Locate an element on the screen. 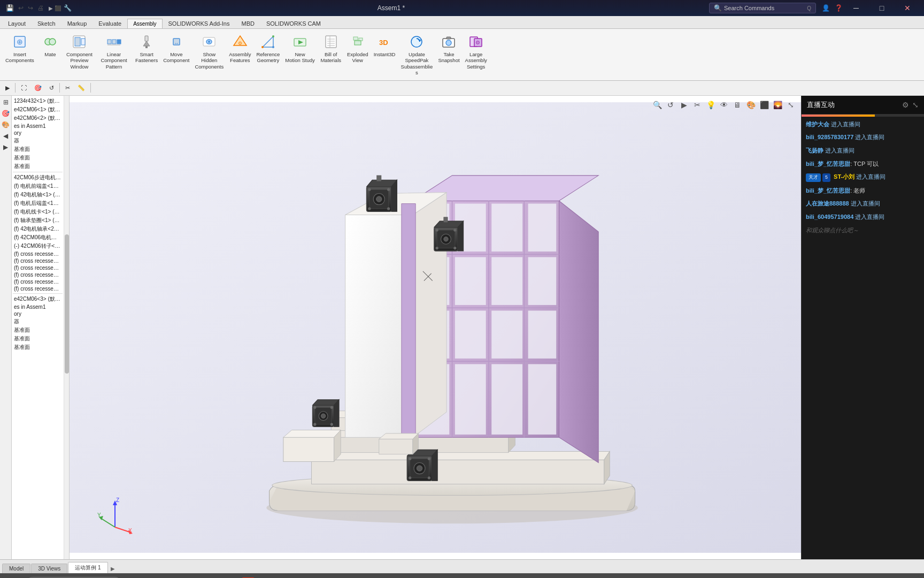 The height and width of the screenshot is (578, 924). show-hidden-button: ShowHiddenComponents is located at coordinates (209, 55).